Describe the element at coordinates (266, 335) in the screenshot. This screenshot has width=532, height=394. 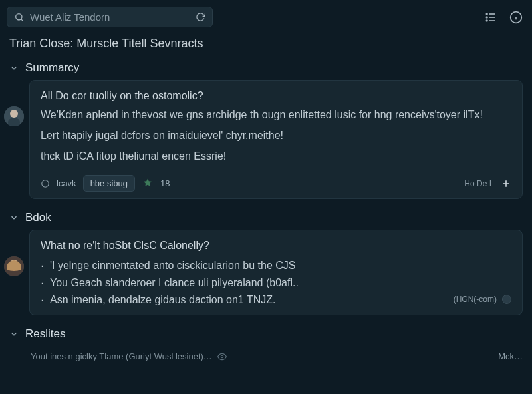
I see `section-reslites-header: Reslites` at that location.